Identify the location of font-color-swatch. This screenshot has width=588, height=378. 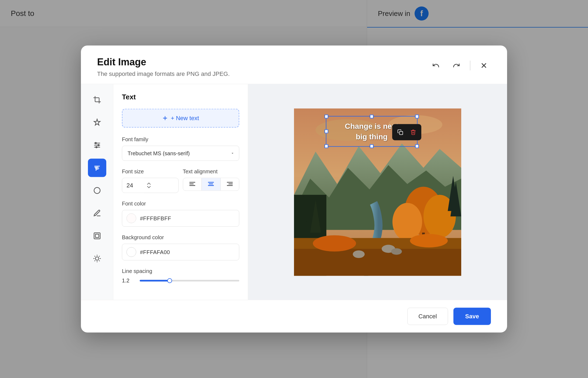
(131, 218).